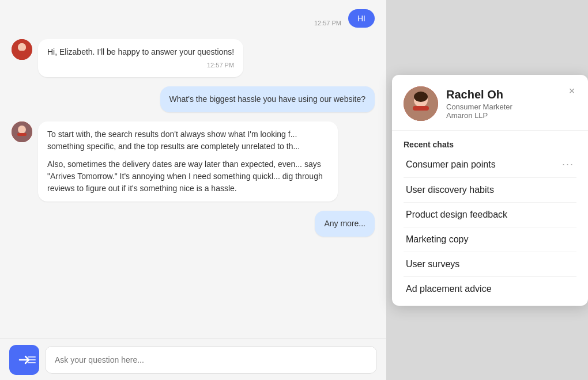 This screenshot has height=380, width=588. Describe the element at coordinates (361, 18) in the screenshot. I see `top-hi-bubble: HI` at that location.